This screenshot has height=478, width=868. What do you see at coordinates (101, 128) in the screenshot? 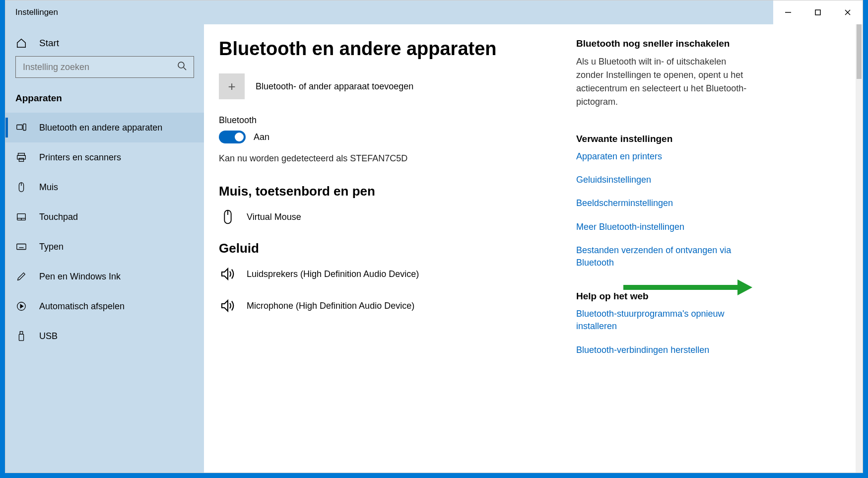
I see `sidebar-item-label: Bluetooth en andere apparaten` at bounding box center [101, 128].